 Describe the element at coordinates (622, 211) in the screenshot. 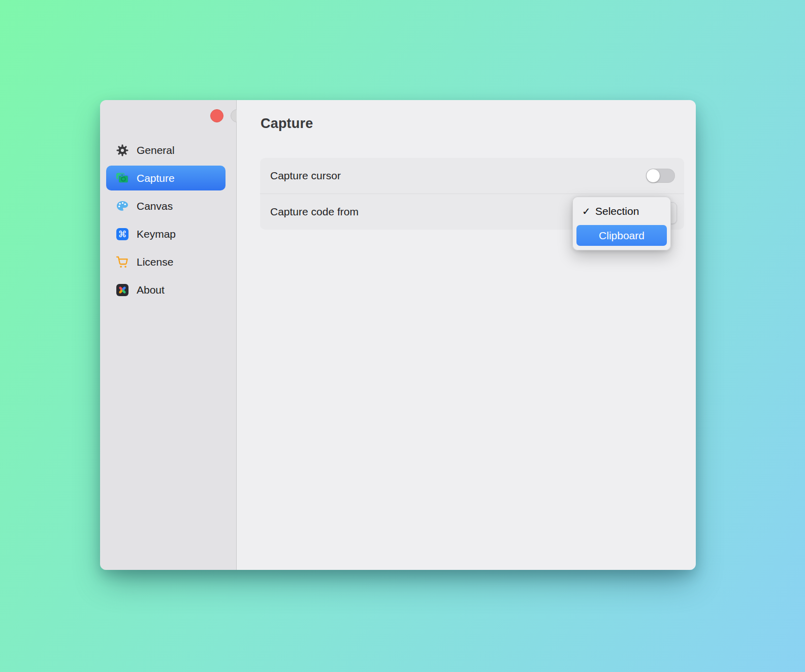

I see `menu-item-selection: ✓ Selection` at that location.